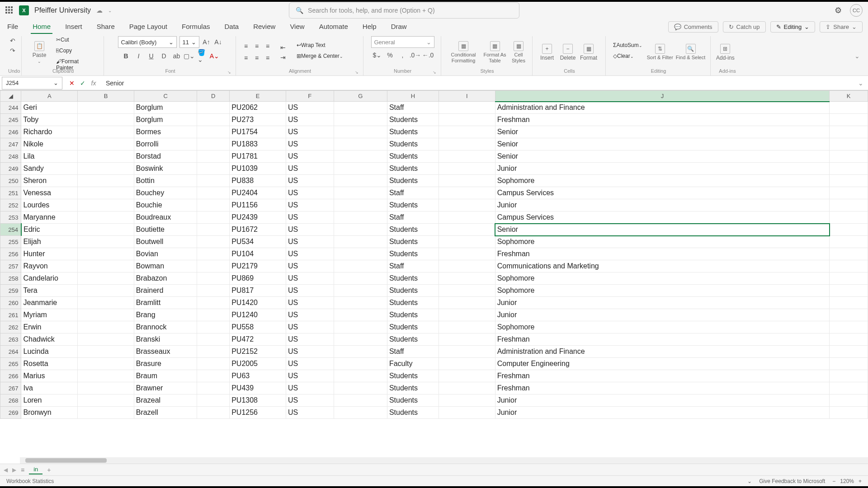 The image size is (868, 488). Describe the element at coordinates (11, 230) in the screenshot. I see `row-header: 254` at that location.